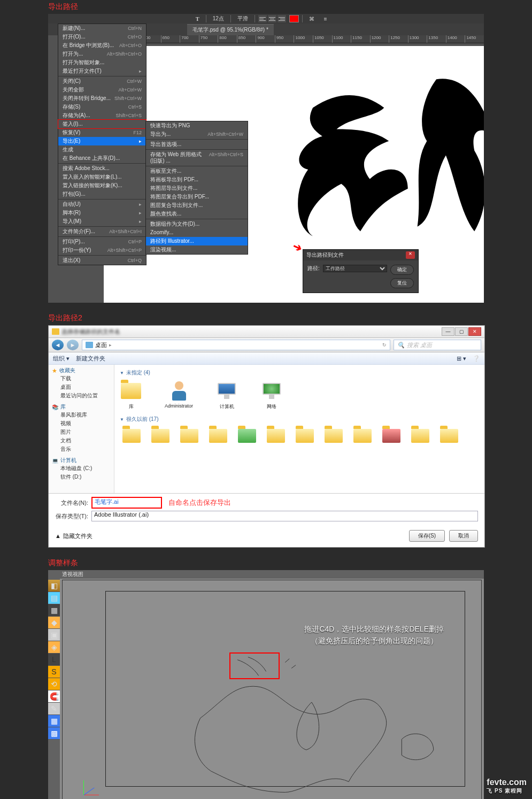 This screenshot has width=532, height=799. What do you see at coordinates (81, 449) in the screenshot?
I see `sidebar-item: 音乐` at bounding box center [81, 449].